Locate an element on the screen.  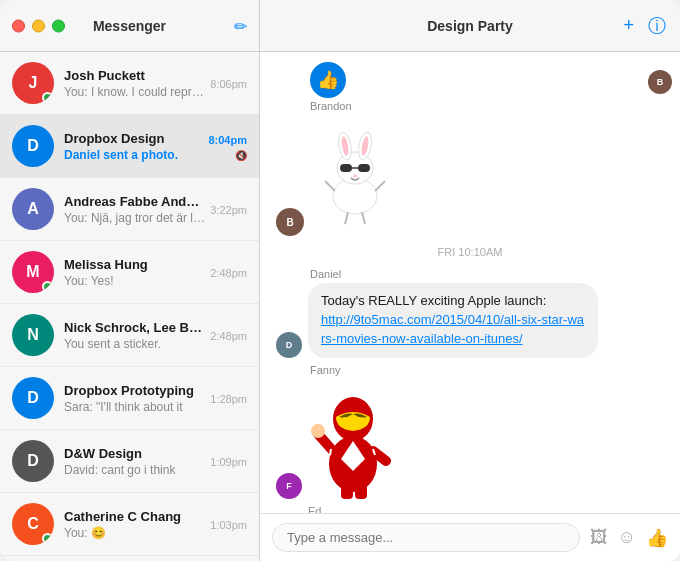
message-input is located at coordinates (426, 538).